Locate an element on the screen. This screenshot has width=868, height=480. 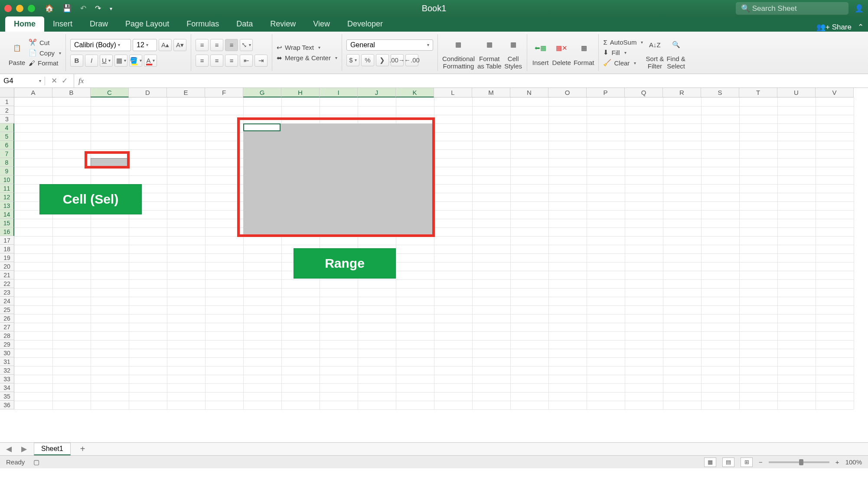
row-header-1: 1 is located at coordinates (7, 102).